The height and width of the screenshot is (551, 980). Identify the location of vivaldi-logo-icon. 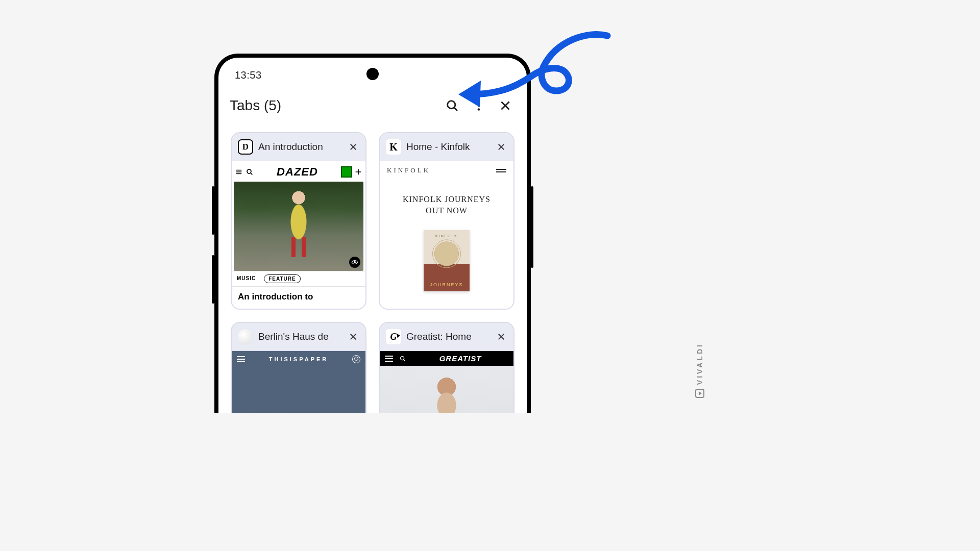
(700, 393).